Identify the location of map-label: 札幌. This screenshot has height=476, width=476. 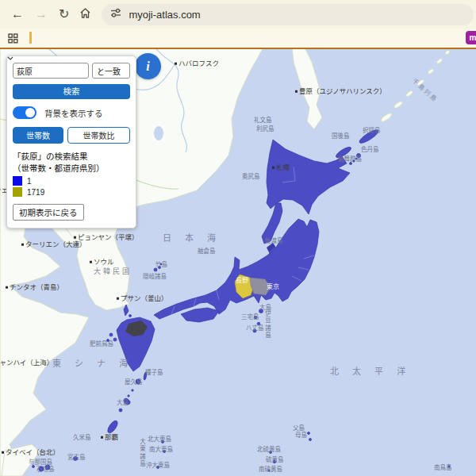
(281, 168).